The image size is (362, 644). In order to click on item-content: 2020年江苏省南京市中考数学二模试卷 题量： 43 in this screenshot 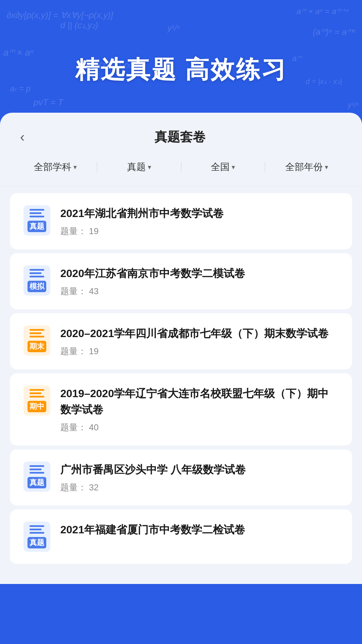, I will do `click(199, 281)`.